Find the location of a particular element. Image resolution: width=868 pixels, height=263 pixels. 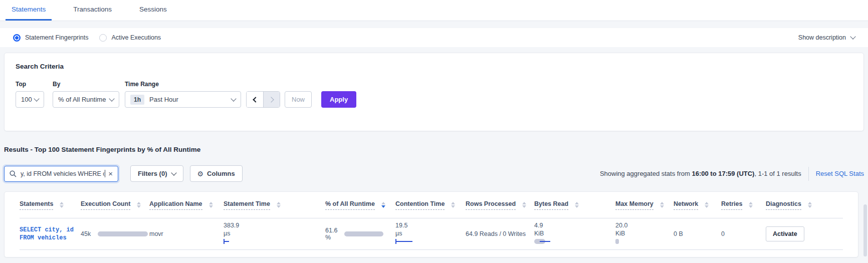

cell-retries: 0 is located at coordinates (744, 234).